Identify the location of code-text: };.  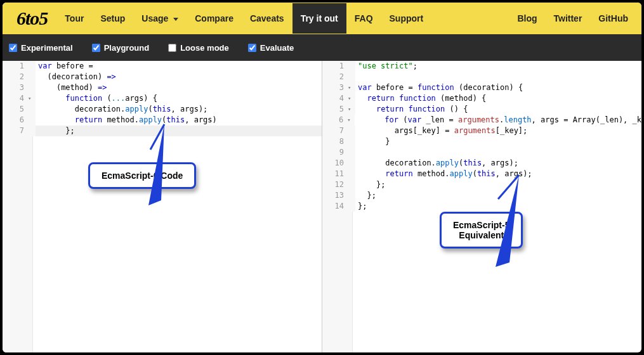
(179, 131).